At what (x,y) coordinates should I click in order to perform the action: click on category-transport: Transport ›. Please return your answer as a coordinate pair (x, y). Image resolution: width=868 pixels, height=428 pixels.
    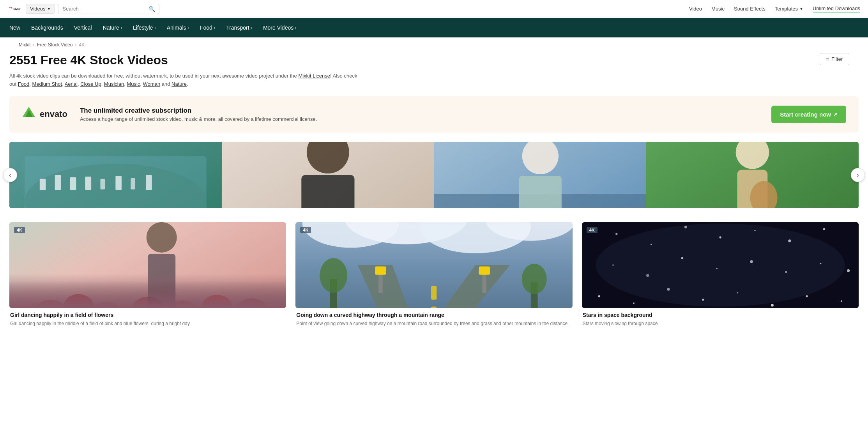
    Looking at the image, I should click on (239, 28).